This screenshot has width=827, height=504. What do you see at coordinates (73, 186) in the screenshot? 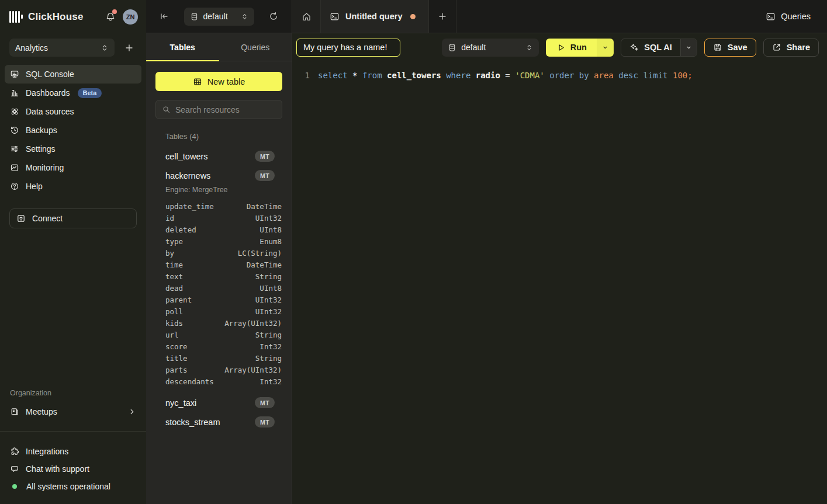
I see `sidebar-item-help: Help` at bounding box center [73, 186].